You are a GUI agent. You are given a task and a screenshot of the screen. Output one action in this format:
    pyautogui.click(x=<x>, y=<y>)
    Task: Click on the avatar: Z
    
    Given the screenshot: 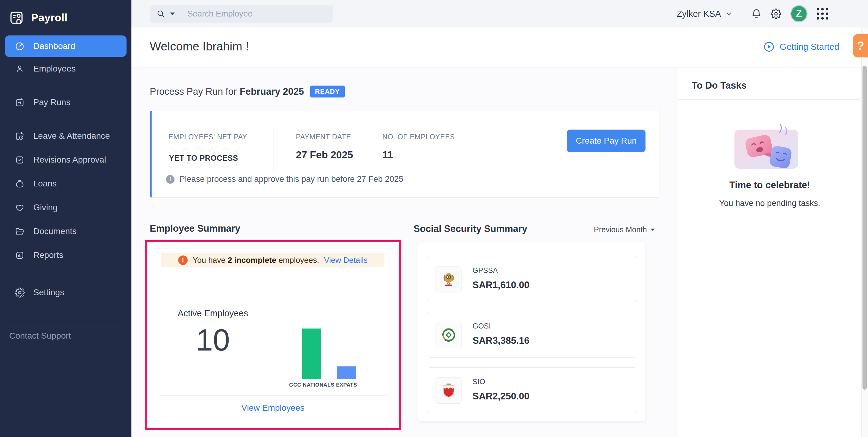 What is the action you would take?
    pyautogui.click(x=799, y=13)
    